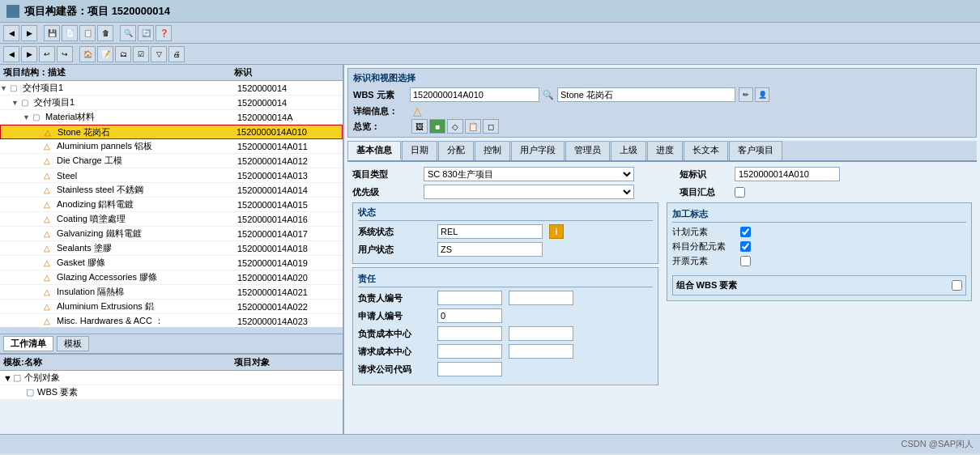 The image size is (980, 455). Describe the element at coordinates (172, 263) in the screenshot. I see `tree-row: △ Gasket 膠條 1520000014A019` at that location.